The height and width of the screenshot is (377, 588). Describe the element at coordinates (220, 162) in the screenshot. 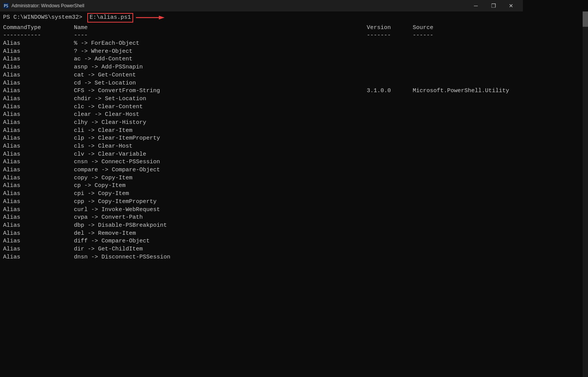

I see `cell-name: cnsn -> Connect-PSSession` at that location.